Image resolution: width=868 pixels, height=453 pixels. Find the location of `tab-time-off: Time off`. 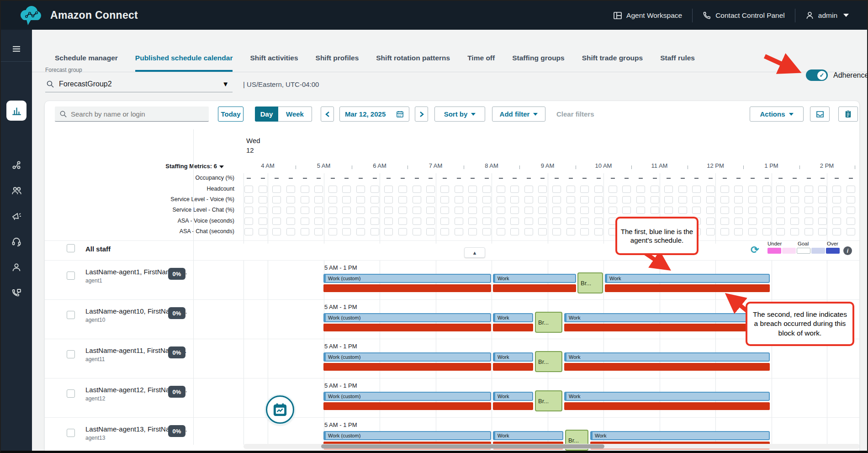

tab-time-off: Time off is located at coordinates (481, 63).